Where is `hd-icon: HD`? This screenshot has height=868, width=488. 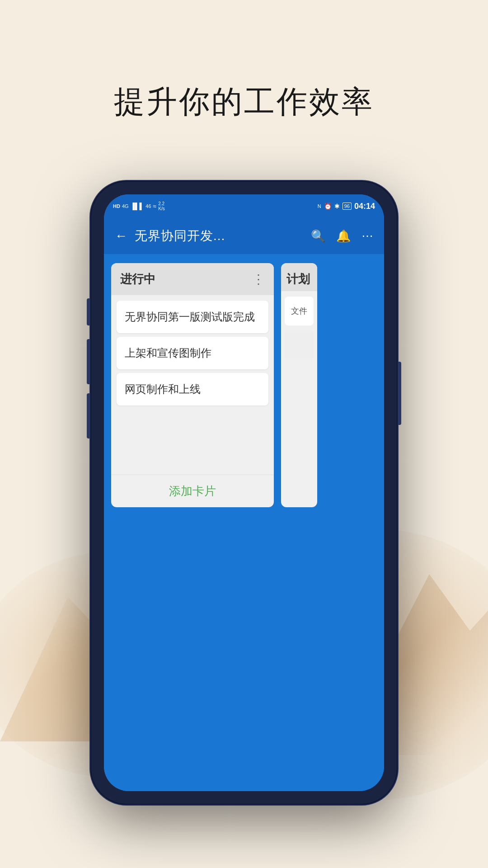
hd-icon: HD is located at coordinates (117, 206).